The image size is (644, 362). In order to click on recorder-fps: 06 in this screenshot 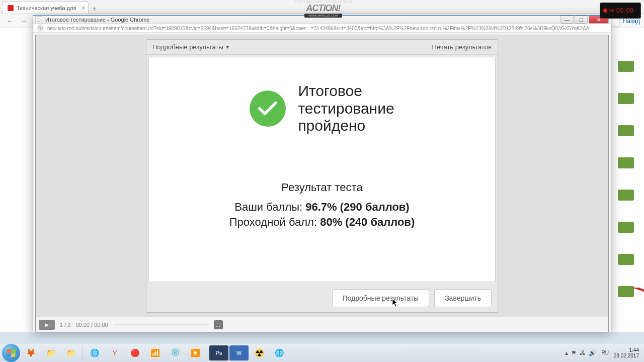, I will do `click(612, 11)`.